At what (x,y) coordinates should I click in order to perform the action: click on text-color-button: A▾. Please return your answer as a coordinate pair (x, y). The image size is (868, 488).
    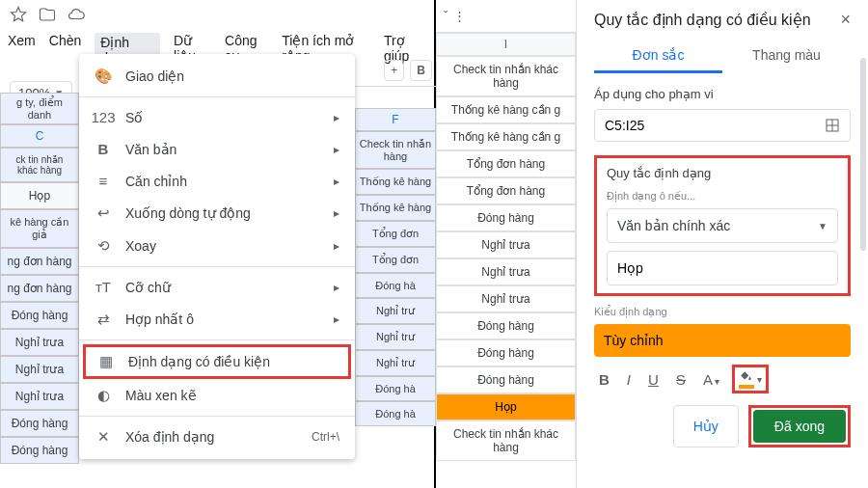
    Looking at the image, I should click on (712, 380).